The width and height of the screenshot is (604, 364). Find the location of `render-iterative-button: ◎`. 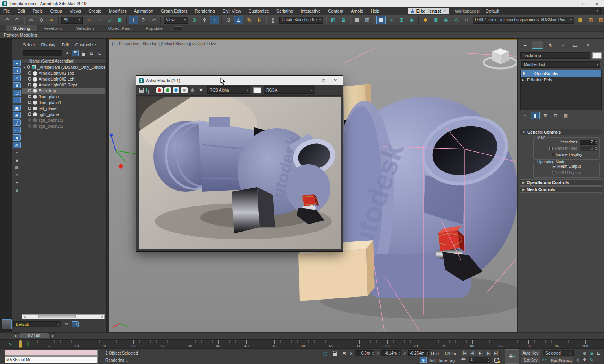

render-iterative-button: ◎ is located at coordinates (456, 20).